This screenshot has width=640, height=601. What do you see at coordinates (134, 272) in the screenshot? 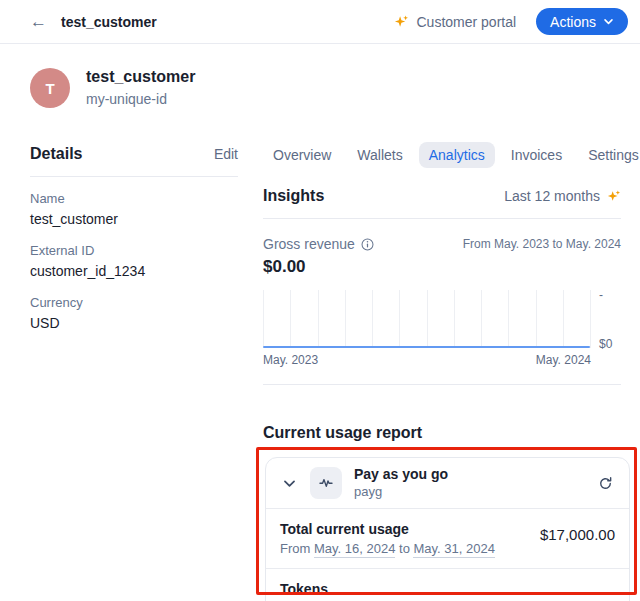
I see `field-value: customer_id_1234` at bounding box center [134, 272].